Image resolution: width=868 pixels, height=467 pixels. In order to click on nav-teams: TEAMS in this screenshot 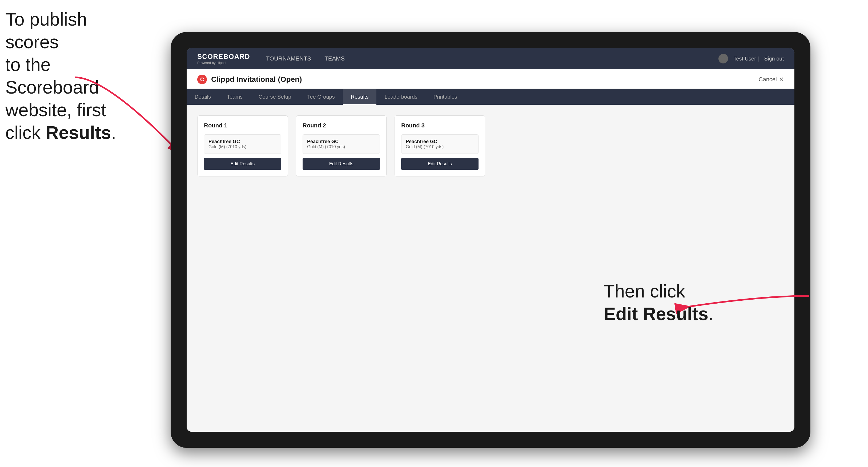, I will do `click(335, 59)`.